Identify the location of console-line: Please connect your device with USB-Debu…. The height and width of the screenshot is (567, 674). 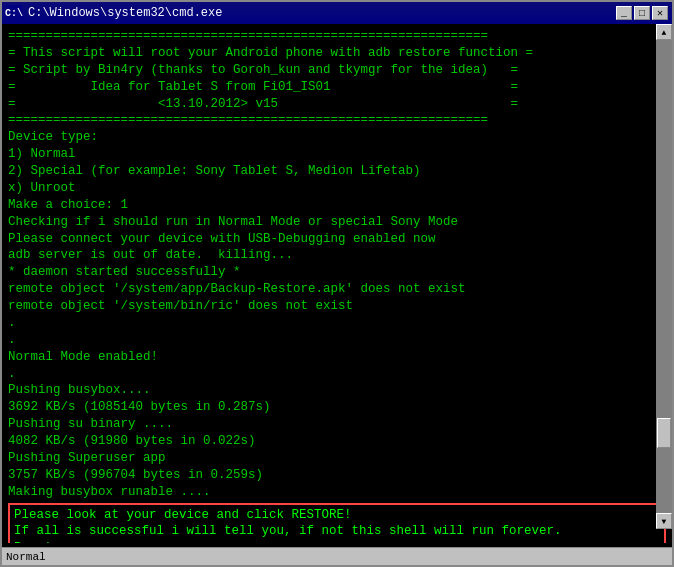
(337, 240).